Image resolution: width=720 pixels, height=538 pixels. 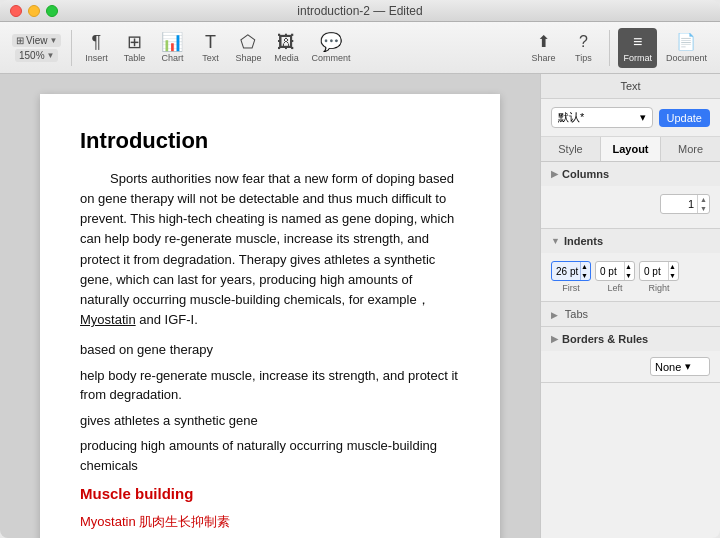 I want to click on borders-dropdown-arrow: ▾, so click(x=688, y=366).